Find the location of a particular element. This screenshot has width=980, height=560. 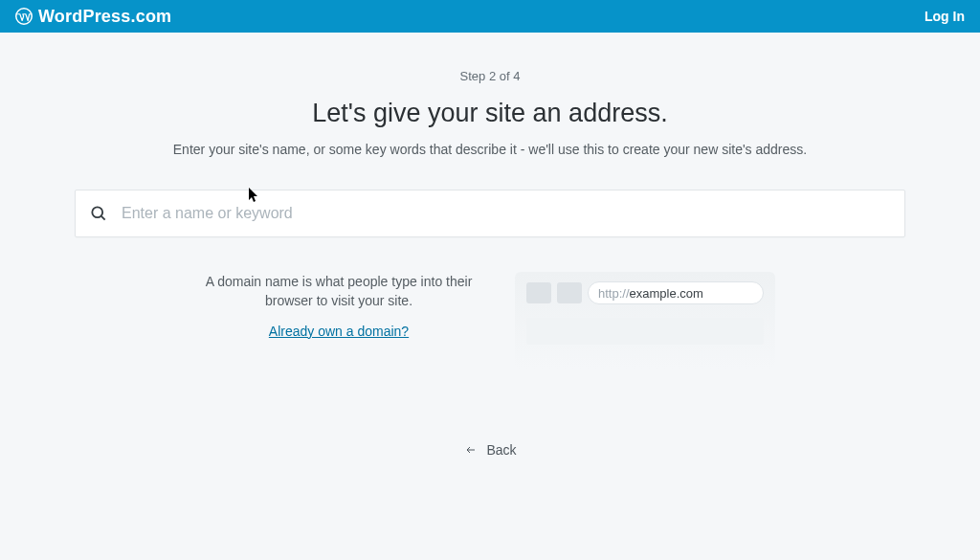

back-button: Back is located at coordinates (490, 450).